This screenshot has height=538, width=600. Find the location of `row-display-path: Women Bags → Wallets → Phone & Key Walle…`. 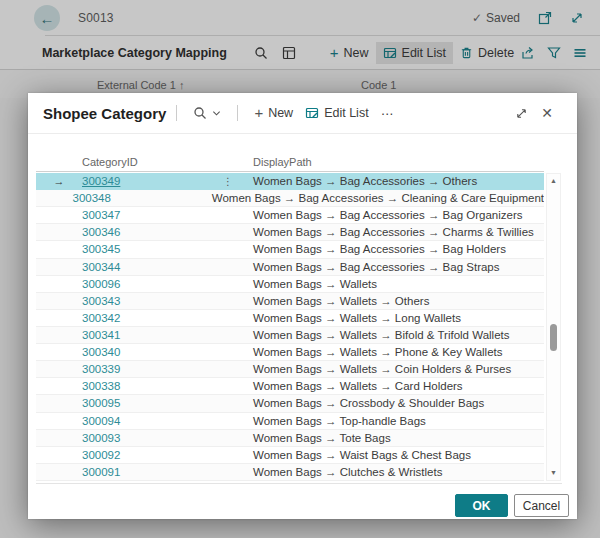

row-display-path: Women Bags → Wallets → Phone & Key Walle… is located at coordinates (369, 352).